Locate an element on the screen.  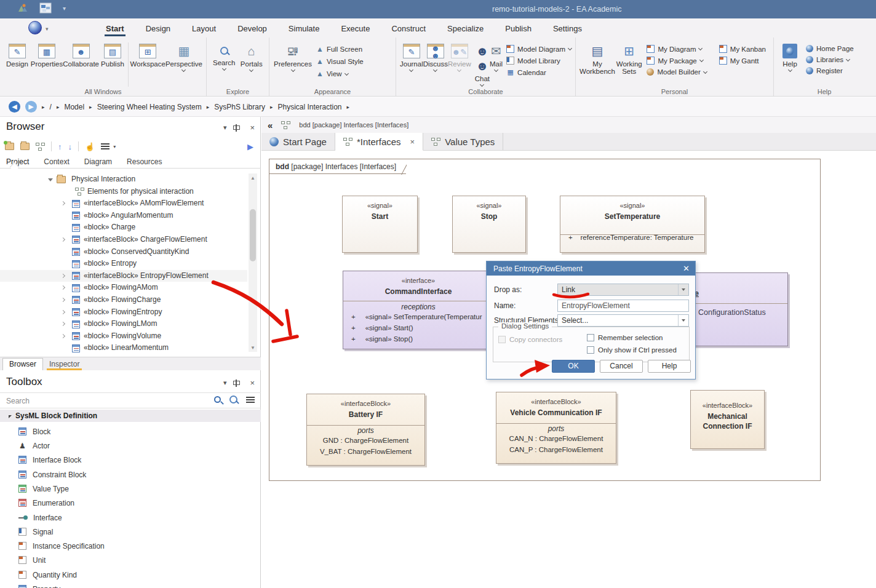
tree-item-chargeflowelement: «interfaceBlock» ChargeFlowElement is located at coordinates (124, 240).